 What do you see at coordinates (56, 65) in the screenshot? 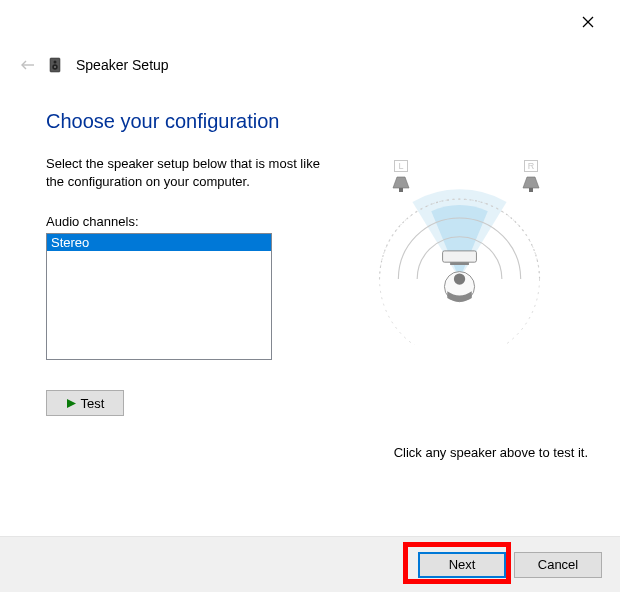
I see `speaker-setup-icon` at bounding box center [56, 65].